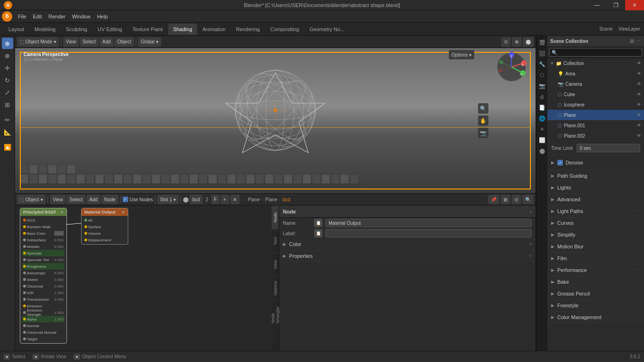 The width and height of the screenshot is (644, 362). I want to click on breadcrumb-plane1: Plane, so click(254, 200).